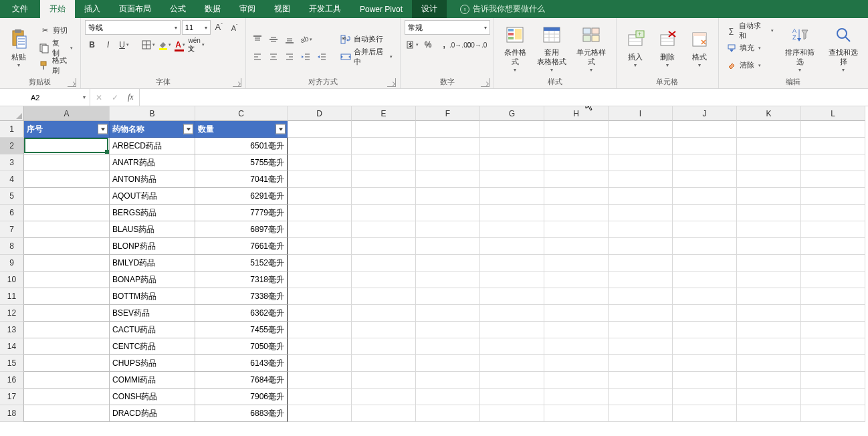 Image resolution: width=868 pixels, height=436 pixels. I want to click on paste-button: 粘贴 ▾, so click(19, 48).